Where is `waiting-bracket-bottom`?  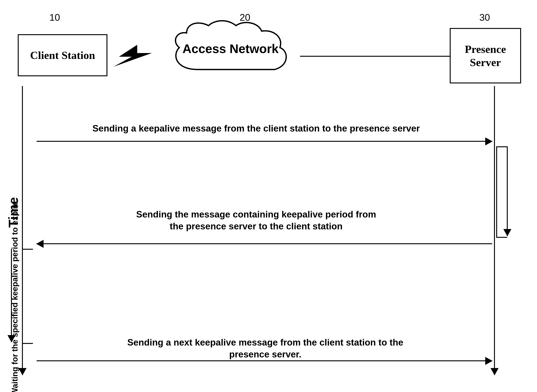
waiting-bracket-bottom is located at coordinates (28, 343).